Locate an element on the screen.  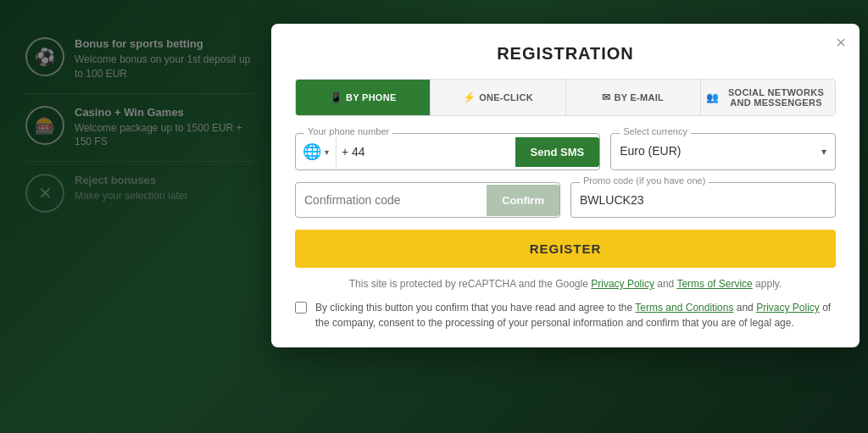
recaptcha-apply: apply. is located at coordinates (768, 284).